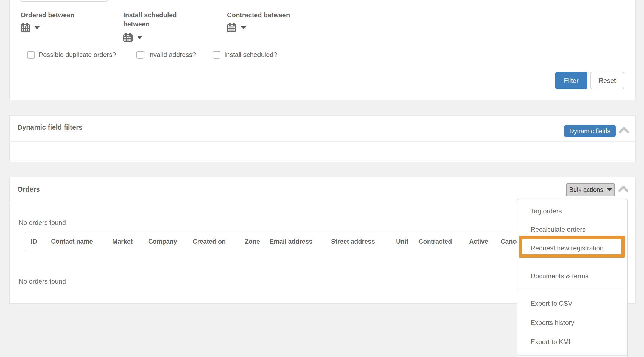  Describe the element at coordinates (29, 189) in the screenshot. I see `orders-title: Orders` at that location.